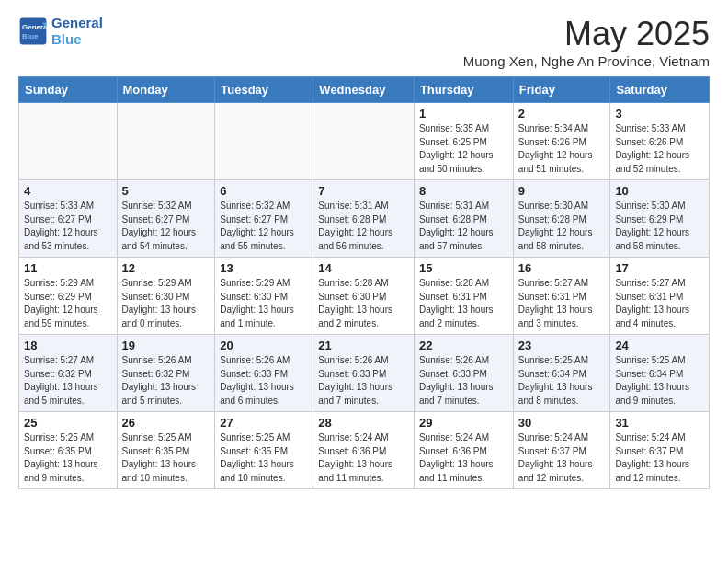 Image resolution: width=728 pixels, height=563 pixels. I want to click on day-number: 23, so click(563, 346).